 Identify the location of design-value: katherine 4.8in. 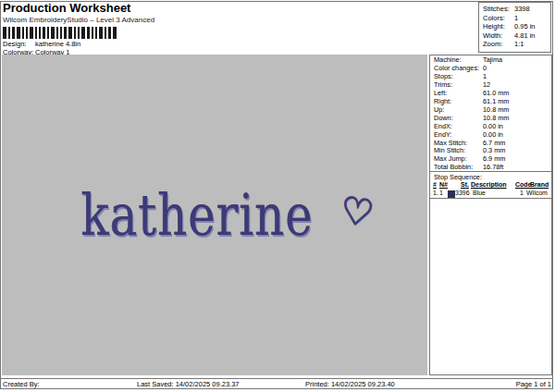
(57, 44).